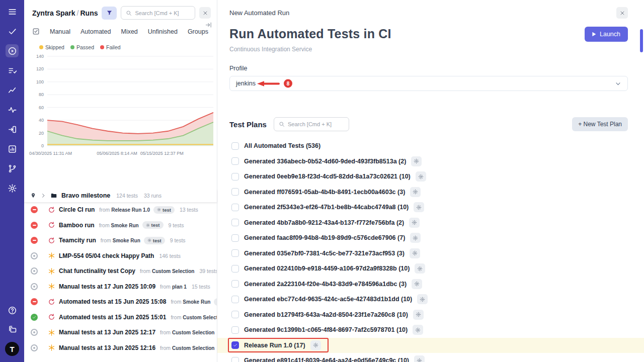  What do you see at coordinates (431, 346) in the screenshot?
I see `test-plan-row: Release Run 1.0 (17)` at bounding box center [431, 346].